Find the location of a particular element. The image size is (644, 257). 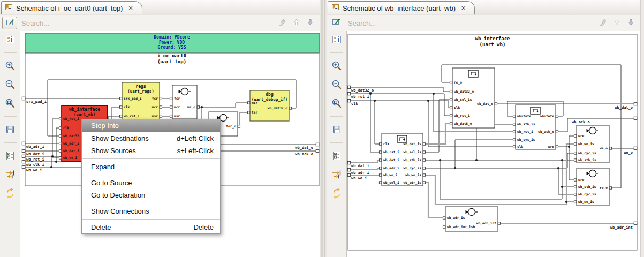

pin-wb_dat8_o is located at coordinates (451, 124).